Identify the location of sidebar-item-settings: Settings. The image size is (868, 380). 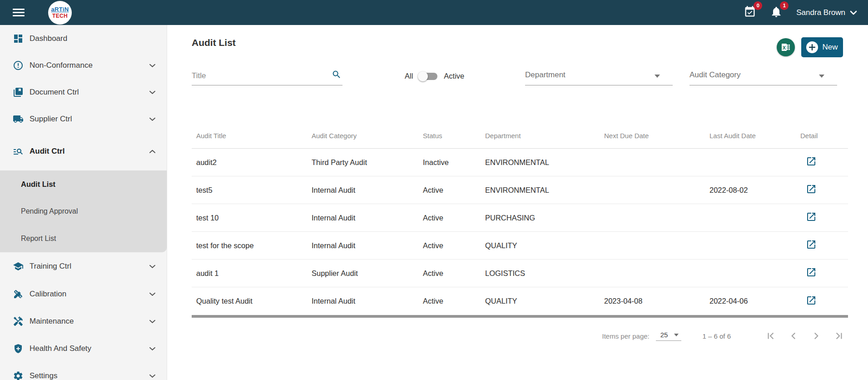
(84, 371).